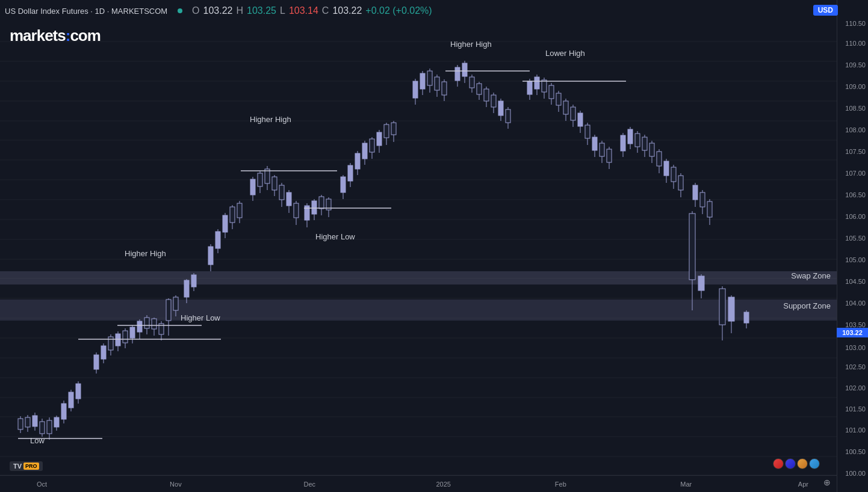 This screenshot has width=868, height=492. I want to click on tv-pro-badge: PRO, so click(31, 466).